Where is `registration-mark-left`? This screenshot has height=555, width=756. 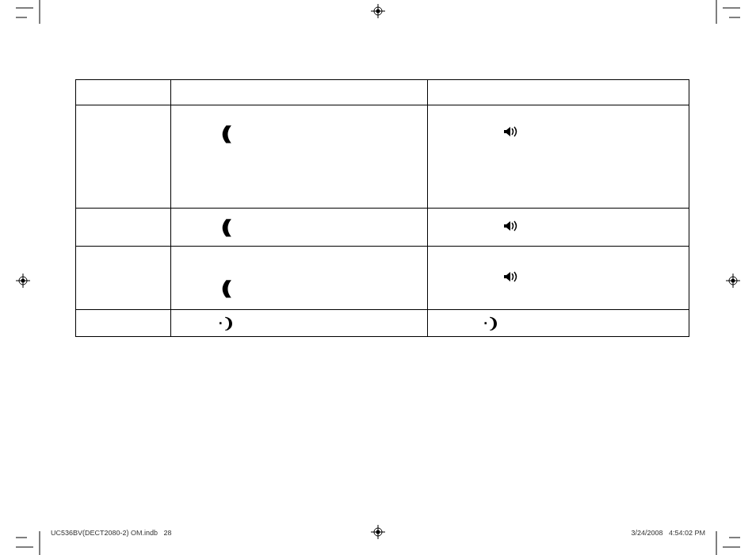 registration-mark-left is located at coordinates (23, 281).